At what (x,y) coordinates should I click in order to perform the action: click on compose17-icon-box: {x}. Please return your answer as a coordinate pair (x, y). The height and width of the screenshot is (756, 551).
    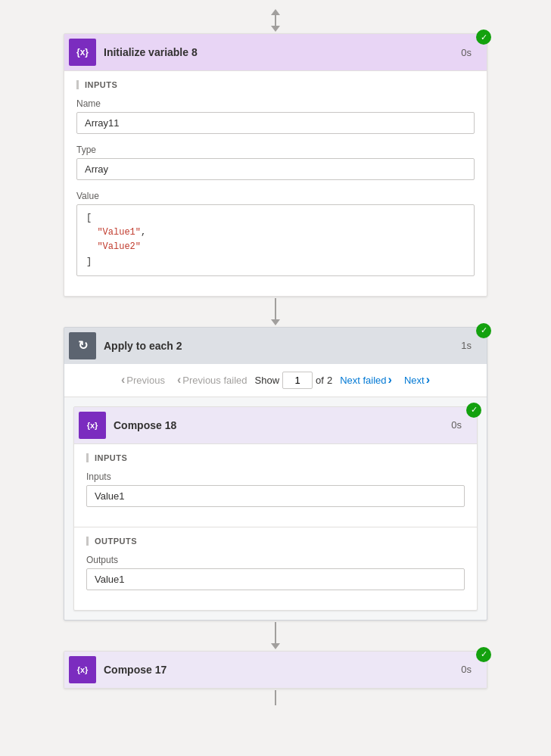
    Looking at the image, I should click on (82, 670).